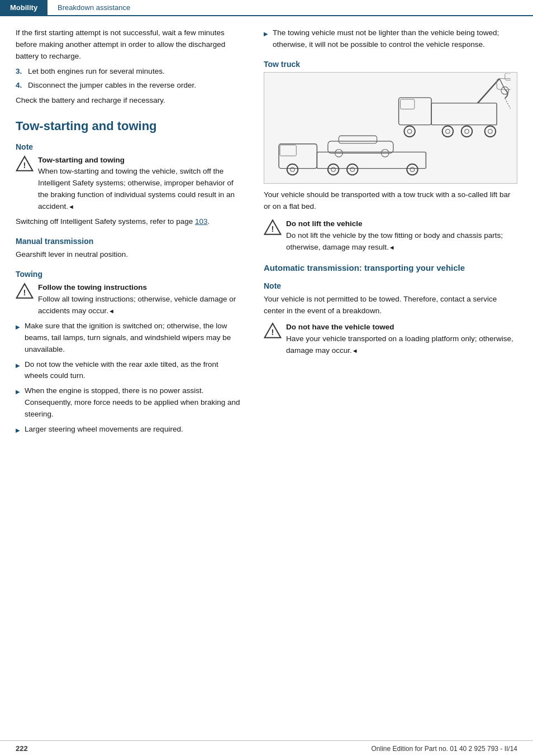 This screenshot has height=756, width=533. What do you see at coordinates (129, 71) in the screenshot?
I see `step-3: 3. Let both engines run for several minu…` at bounding box center [129, 71].